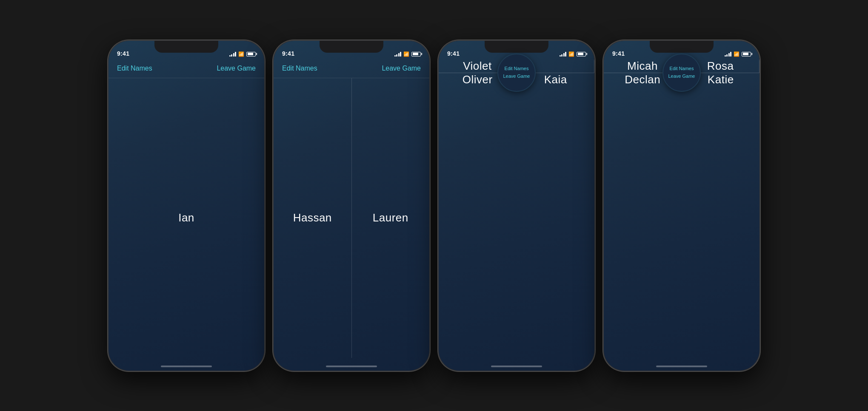 This screenshot has height=411, width=868. I want to click on leave-game-btn-1: Leave Game, so click(236, 68).